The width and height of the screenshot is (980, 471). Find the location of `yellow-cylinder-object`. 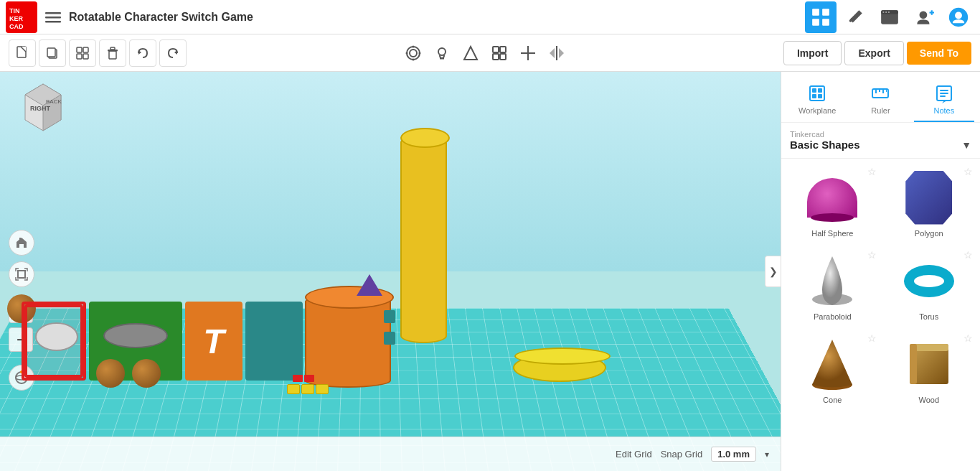

yellow-cylinder-object is located at coordinates (423, 239).